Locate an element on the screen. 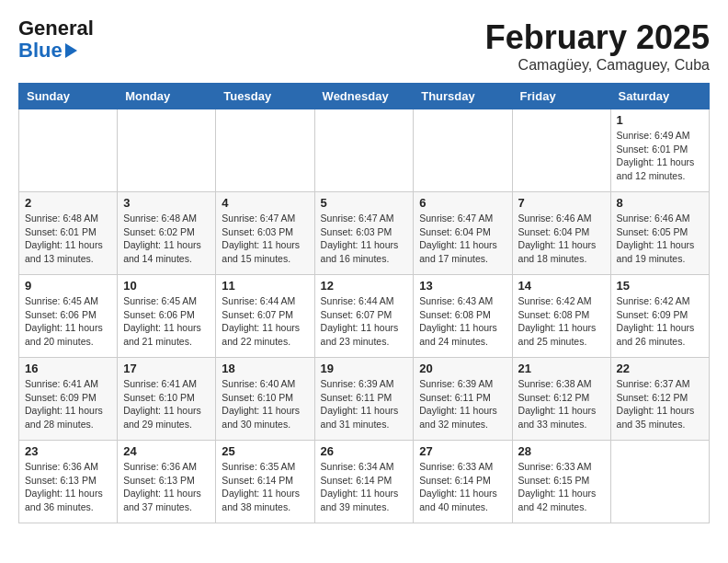  day-number: 16 is located at coordinates (68, 368).